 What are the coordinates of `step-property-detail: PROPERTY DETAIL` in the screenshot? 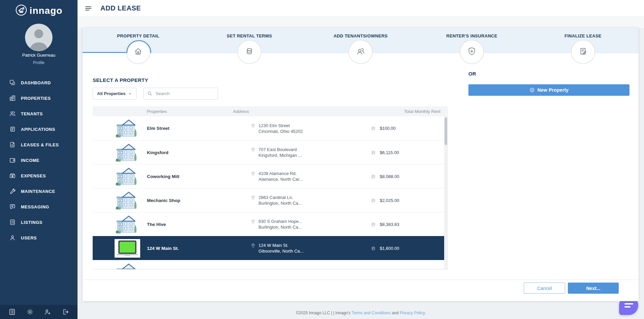 It's located at (138, 40).